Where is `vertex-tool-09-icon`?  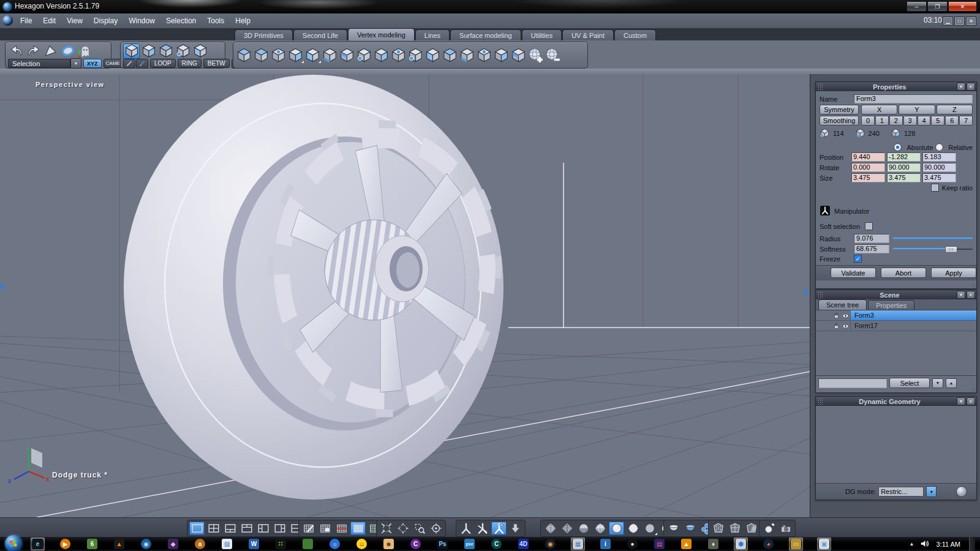
vertex-tool-09-icon is located at coordinates (381, 55).